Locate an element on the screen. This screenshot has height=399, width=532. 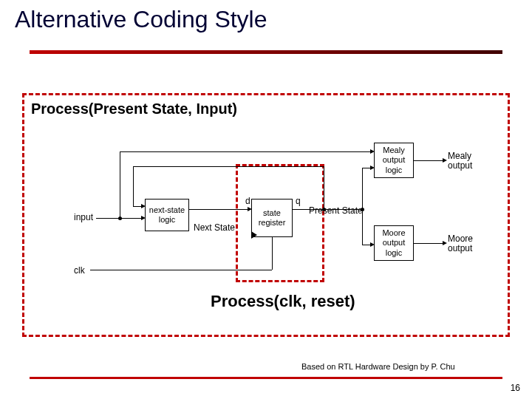
wire-ns-to-reg is located at coordinates (219, 210).